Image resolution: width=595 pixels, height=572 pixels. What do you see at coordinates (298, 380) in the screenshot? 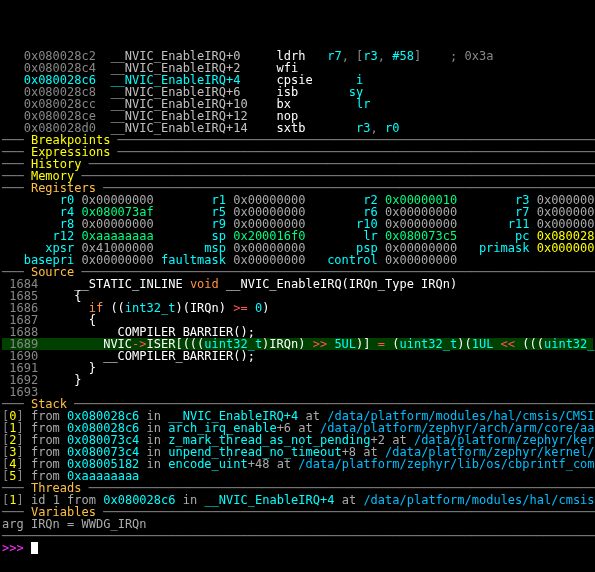
I see `source-line: 1692 }` at bounding box center [298, 380].